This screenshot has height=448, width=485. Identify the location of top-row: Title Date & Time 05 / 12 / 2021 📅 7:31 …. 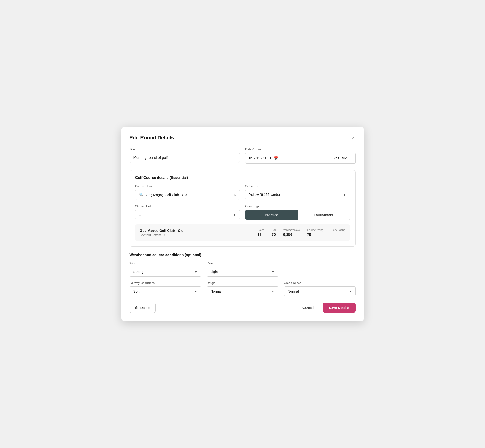
(242, 156).